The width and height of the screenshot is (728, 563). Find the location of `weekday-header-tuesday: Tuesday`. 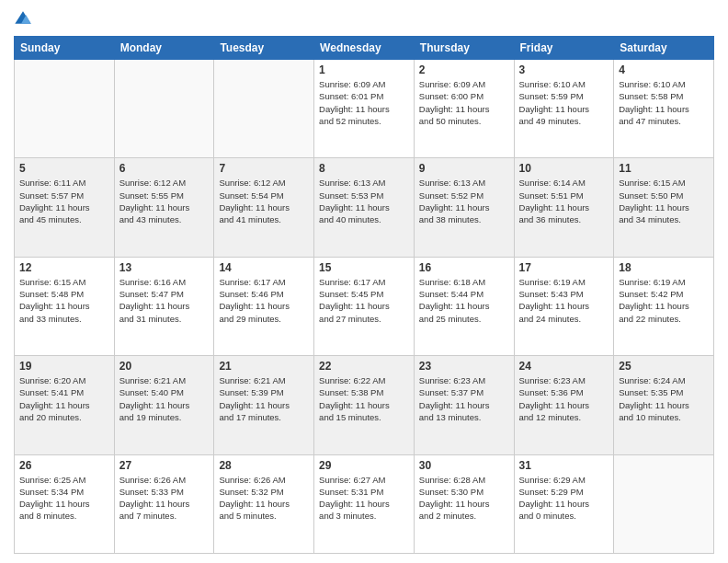

weekday-header-tuesday: Tuesday is located at coordinates (265, 48).